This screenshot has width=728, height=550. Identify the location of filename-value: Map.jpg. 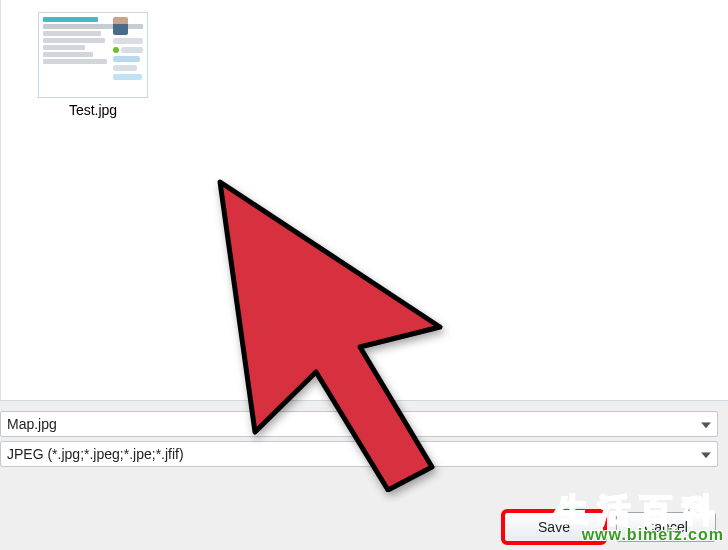
(32, 424).